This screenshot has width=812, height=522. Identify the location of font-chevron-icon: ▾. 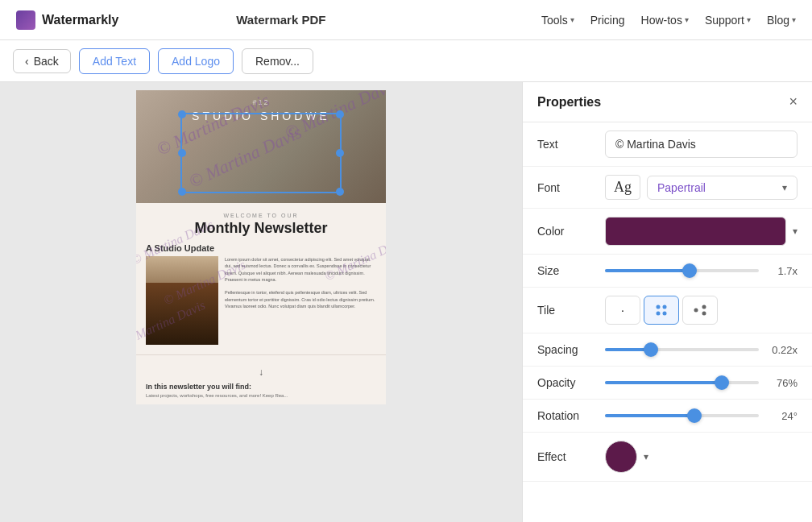
(785, 188).